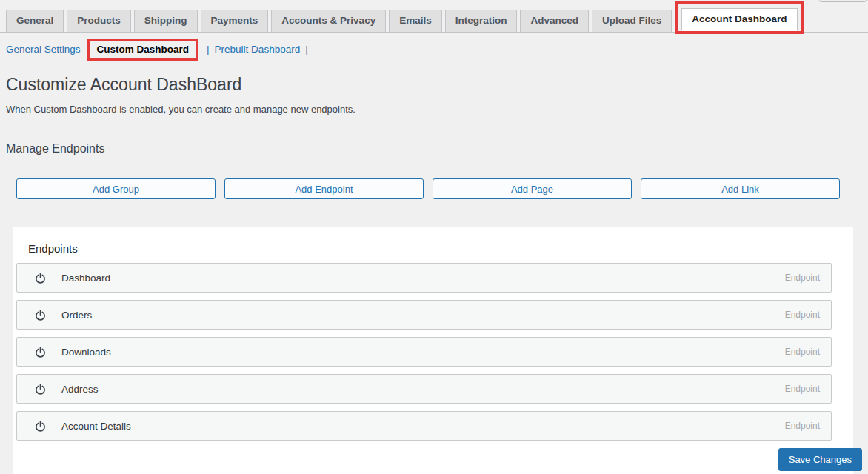 This screenshot has width=868, height=474. I want to click on page-title: Customize Account DashBoard, so click(437, 84).